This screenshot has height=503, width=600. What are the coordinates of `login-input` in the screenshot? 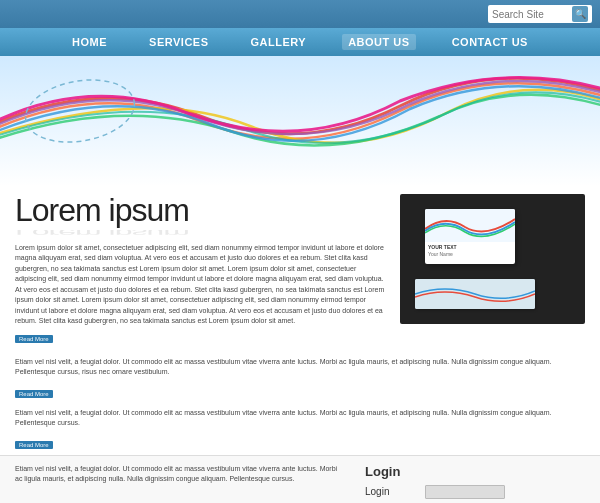 It's located at (465, 492).